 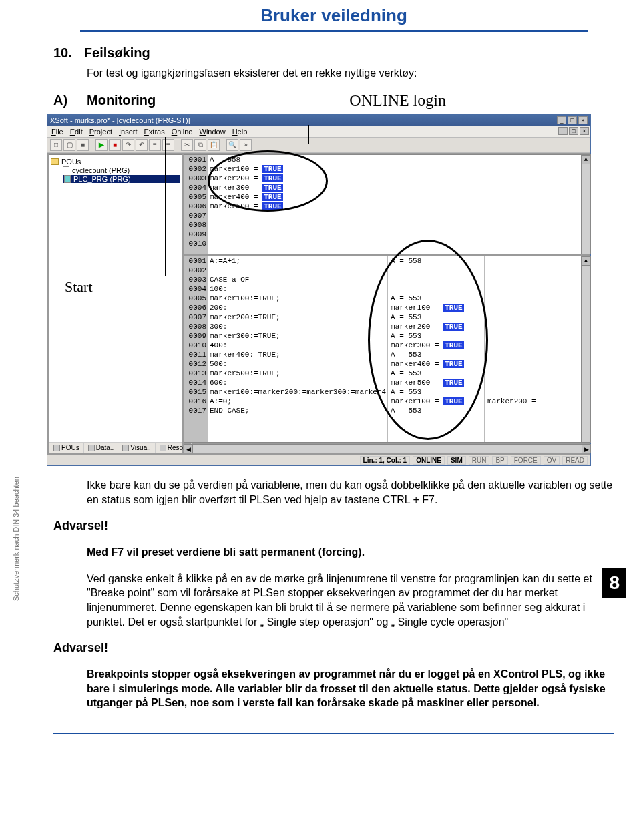 What do you see at coordinates (562, 120) in the screenshot?
I see `minimize-button: _` at bounding box center [562, 120].